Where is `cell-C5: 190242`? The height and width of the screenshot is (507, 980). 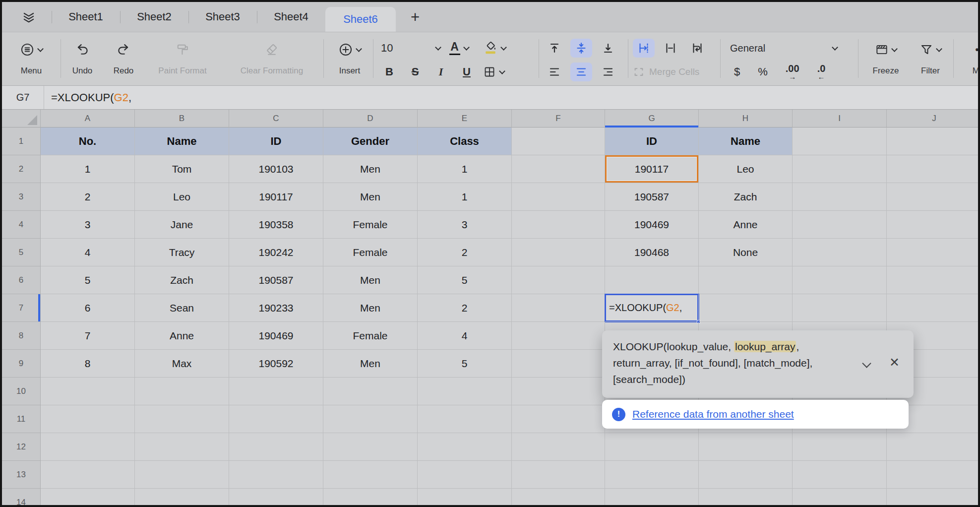 cell-C5: 190242 is located at coordinates (276, 253).